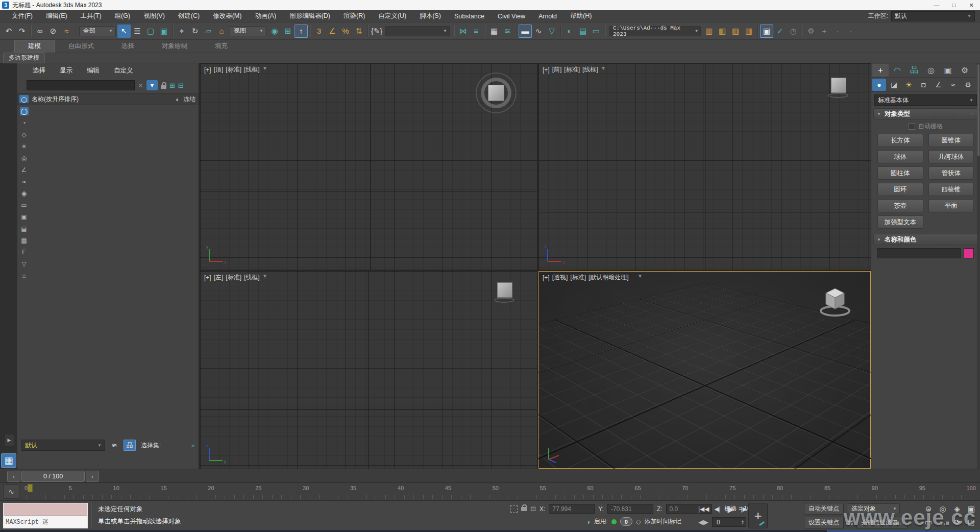 The height and width of the screenshot is (532, 980). Describe the element at coordinates (66, 70) in the screenshot. I see `explorer-menu-item-1: 显示` at that location.